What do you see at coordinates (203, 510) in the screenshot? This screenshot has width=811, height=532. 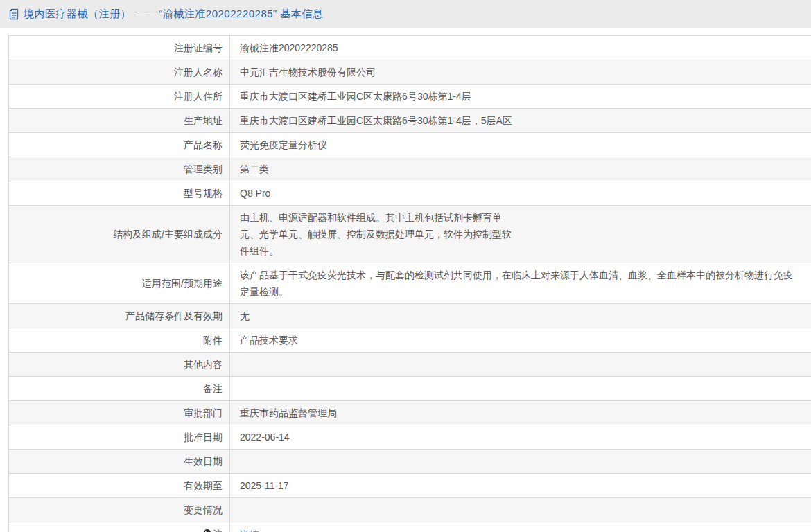 I see `row-label-text: 变更情况` at bounding box center [203, 510].